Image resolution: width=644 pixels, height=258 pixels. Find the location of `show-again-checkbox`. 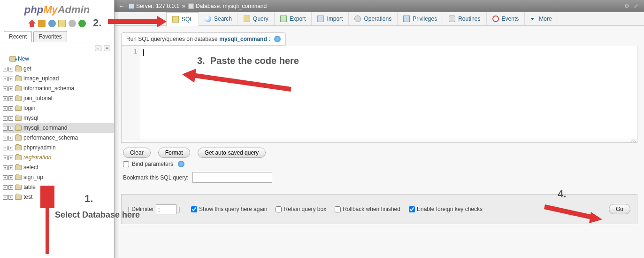

show-again-checkbox is located at coordinates (194, 210).